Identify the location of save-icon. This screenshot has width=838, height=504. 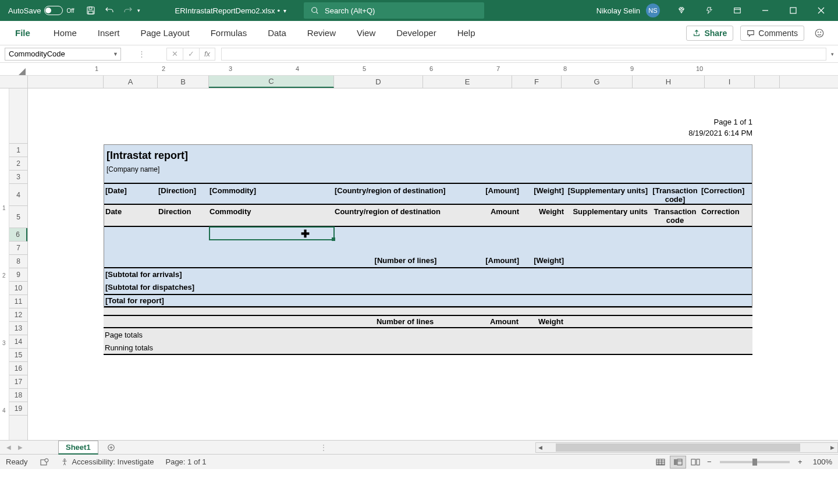
(91, 10).